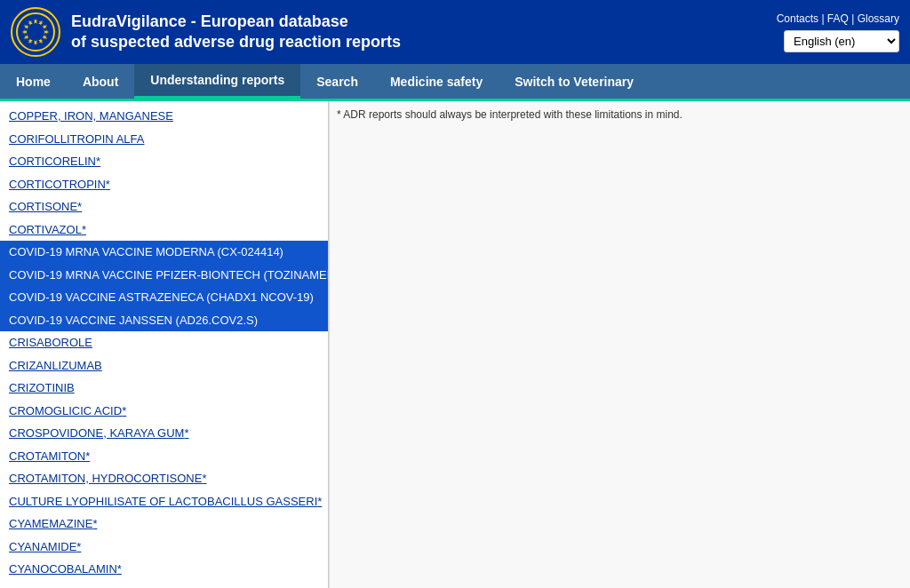 The image size is (910, 588). I want to click on list-item-text: CROMOGLICIC ACID, so click(66, 410).